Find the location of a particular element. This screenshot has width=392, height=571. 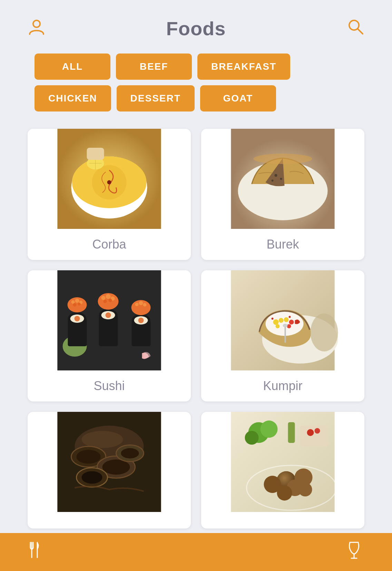

food-card-burek: Burek is located at coordinates (283, 194).